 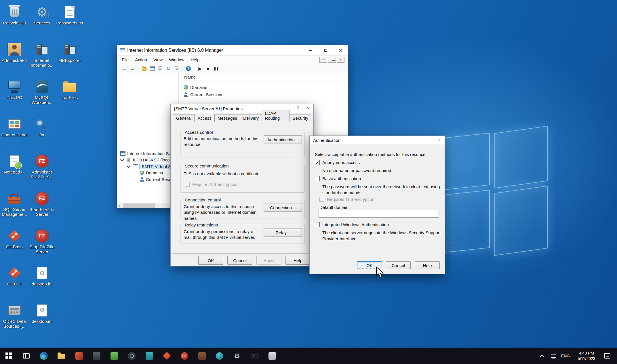 What do you see at coordinates (148, 180) in the screenshot?
I see `tree-item-current-sessions: Current Sessions` at bounding box center [148, 180].